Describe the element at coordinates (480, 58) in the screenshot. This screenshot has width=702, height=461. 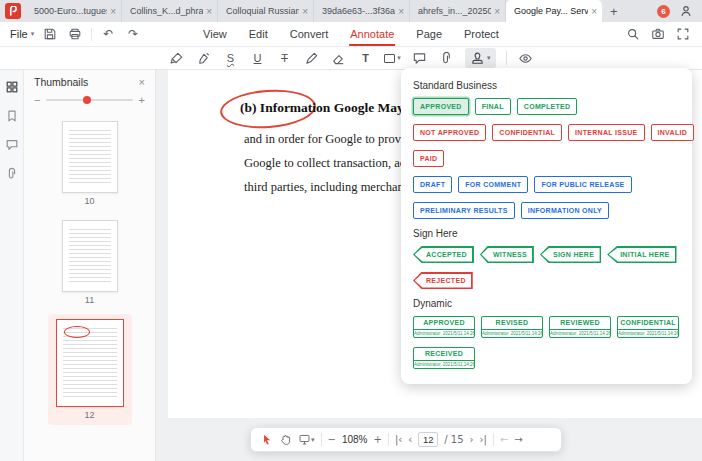
I see `stamp-tool-icon: ▾` at that location.